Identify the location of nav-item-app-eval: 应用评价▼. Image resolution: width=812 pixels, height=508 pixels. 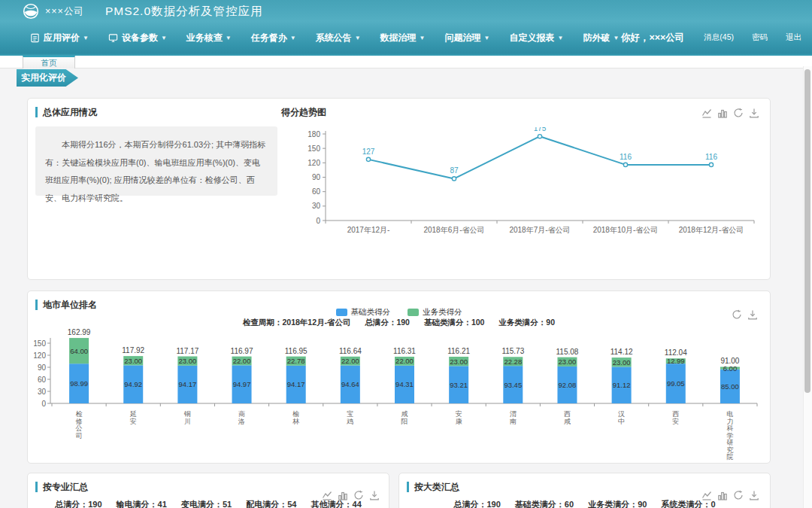
(59, 38).